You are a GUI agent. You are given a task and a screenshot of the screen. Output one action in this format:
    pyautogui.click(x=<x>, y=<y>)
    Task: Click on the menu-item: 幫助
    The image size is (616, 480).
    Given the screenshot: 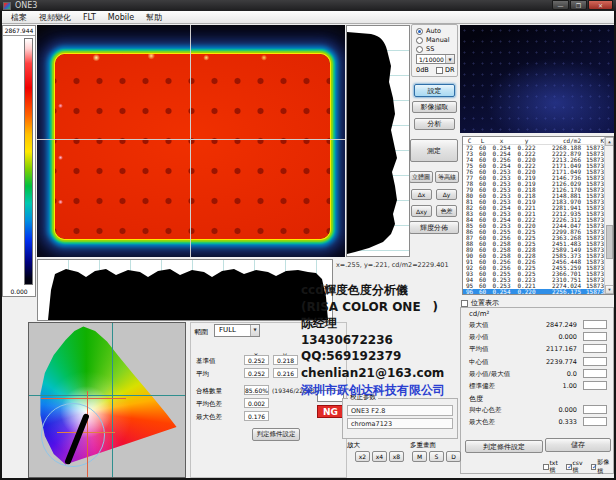 What is the action you would take?
    pyautogui.click(x=154, y=18)
    